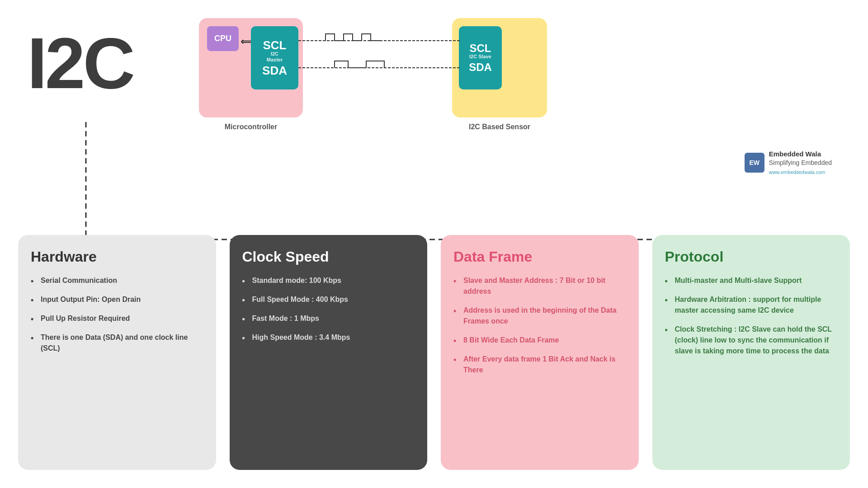 This screenshot has height=488, width=868. I want to click on i2c-slave-box: SCL I2C Slave SDA, so click(480, 58).